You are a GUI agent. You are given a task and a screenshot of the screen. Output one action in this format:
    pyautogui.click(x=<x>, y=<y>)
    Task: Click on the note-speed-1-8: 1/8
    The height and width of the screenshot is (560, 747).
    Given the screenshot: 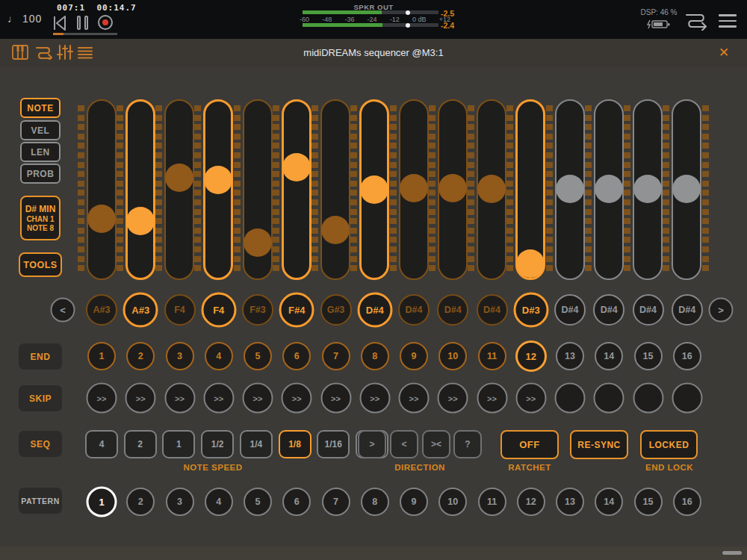 What is the action you would take?
    pyautogui.click(x=295, y=444)
    